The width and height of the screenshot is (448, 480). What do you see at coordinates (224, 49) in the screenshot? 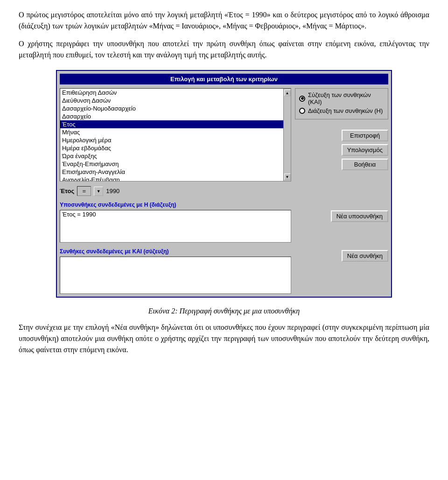
I see `paragraph-2: Ο χρήστης περιγράφει την υποσυνθήκη που …` at bounding box center [224, 49].